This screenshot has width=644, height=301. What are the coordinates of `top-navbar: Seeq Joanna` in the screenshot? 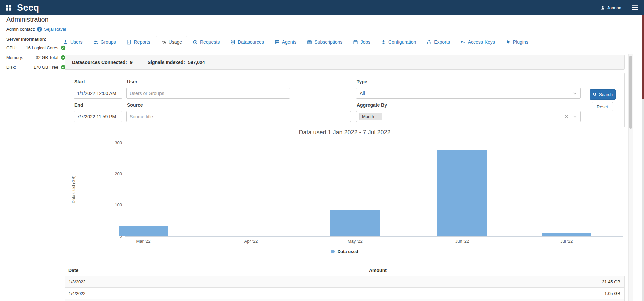 It's located at (322, 8).